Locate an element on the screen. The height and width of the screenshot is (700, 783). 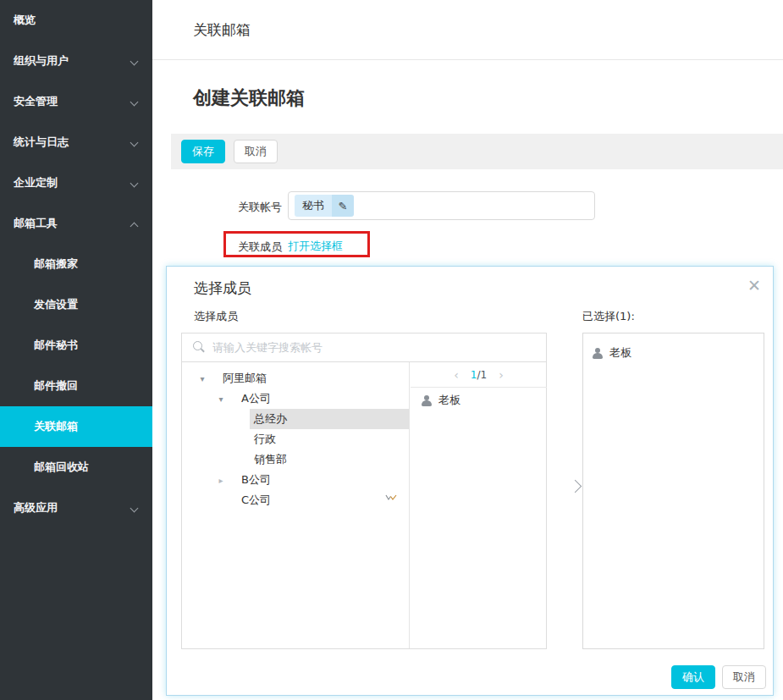
prev-page-icon: ‹ is located at coordinates (456, 375).